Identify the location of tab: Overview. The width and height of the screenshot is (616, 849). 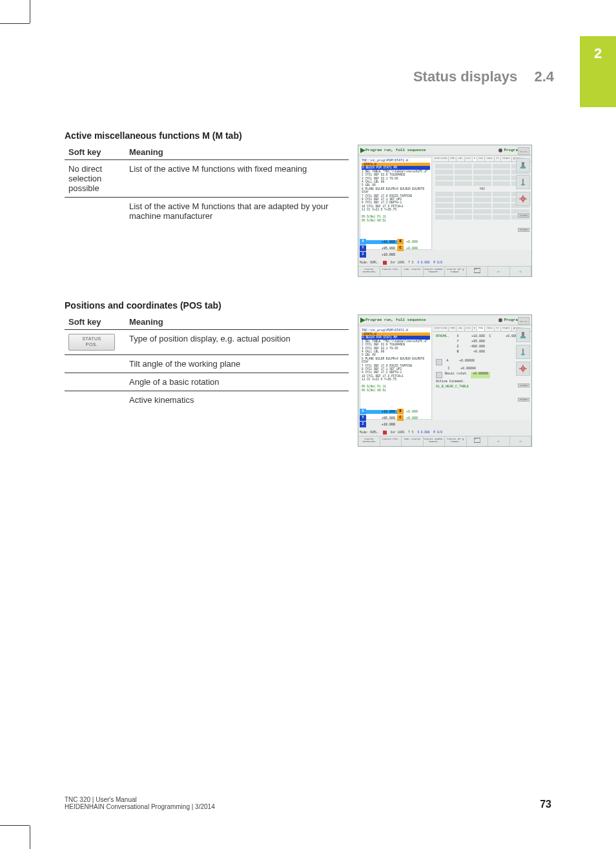
(441, 329).